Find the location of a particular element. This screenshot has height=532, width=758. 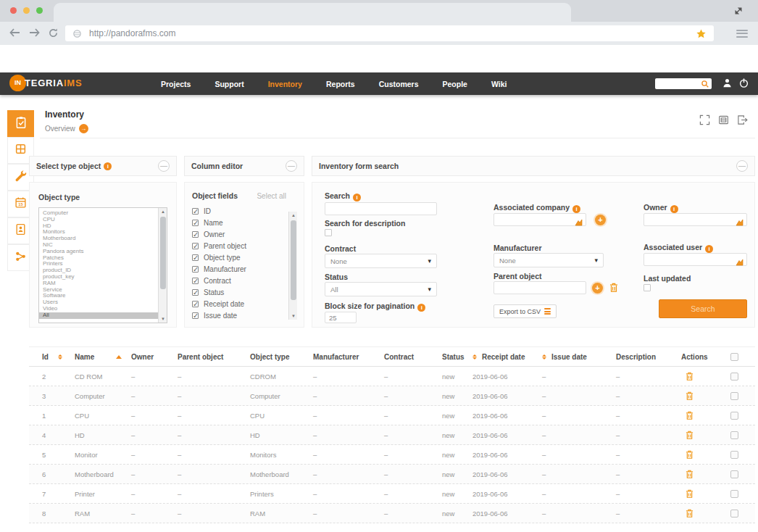

fullscreen-icon is located at coordinates (704, 122).